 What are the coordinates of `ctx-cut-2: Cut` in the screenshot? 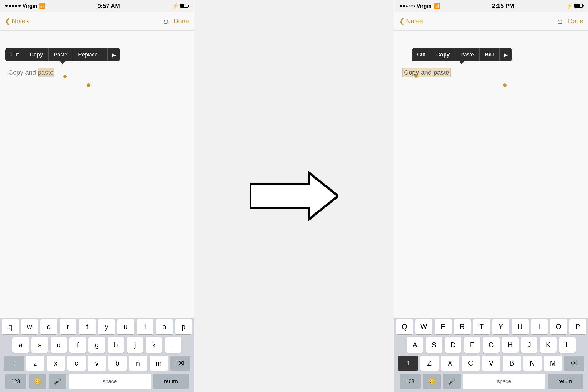 It's located at (422, 55).